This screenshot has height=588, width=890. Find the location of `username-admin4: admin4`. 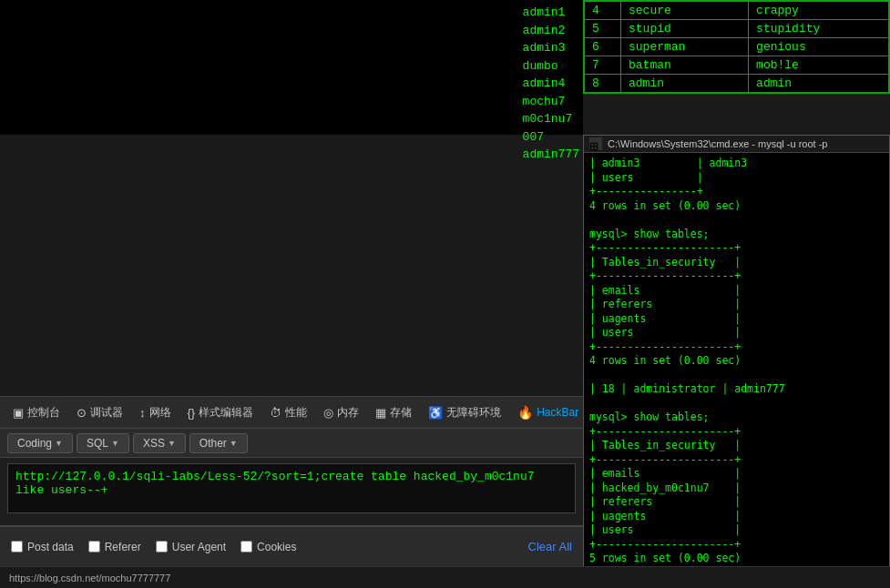

username-admin4: admin4 is located at coordinates (551, 84).